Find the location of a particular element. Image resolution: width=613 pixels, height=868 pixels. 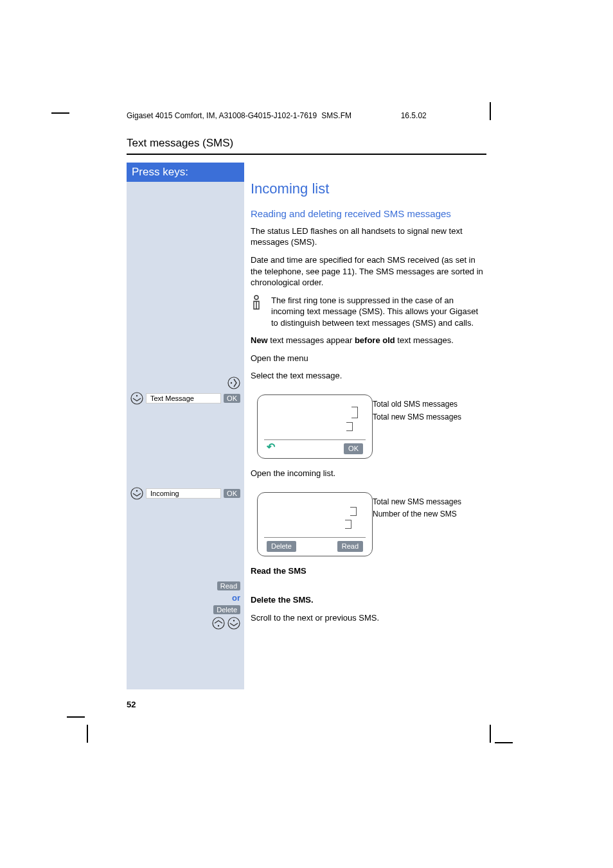

callout-incoming-number: Number of the new SMS is located at coordinates (417, 515).